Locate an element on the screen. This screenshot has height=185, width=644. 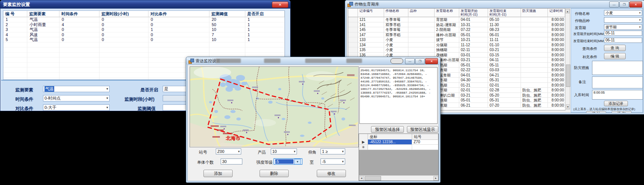
scroll-right-icon: ► is located at coordinates (436, 178).